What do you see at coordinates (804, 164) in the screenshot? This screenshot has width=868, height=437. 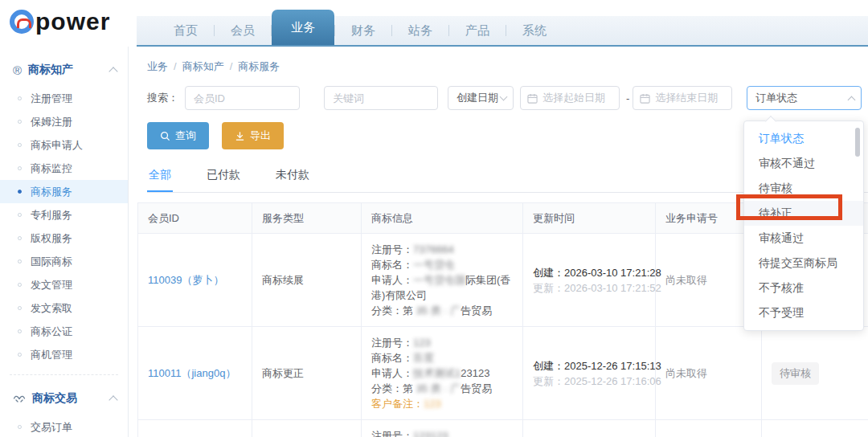 I see `dropdown-item-审核不通过: 审核不通过` at bounding box center [804, 164].